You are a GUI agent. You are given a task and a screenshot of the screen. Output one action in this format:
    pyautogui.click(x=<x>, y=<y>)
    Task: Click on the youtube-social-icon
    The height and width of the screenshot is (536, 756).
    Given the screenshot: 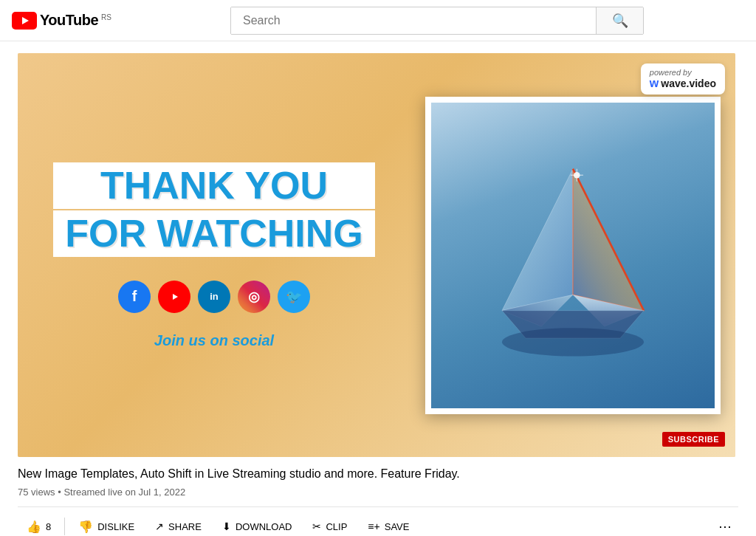 What is the action you would take?
    pyautogui.click(x=174, y=297)
    